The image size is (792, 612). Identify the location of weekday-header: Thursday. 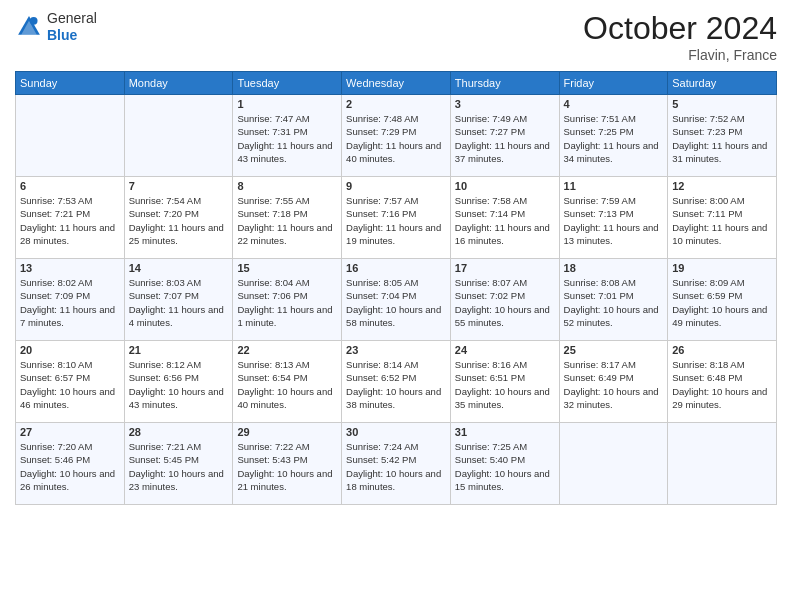
(504, 84).